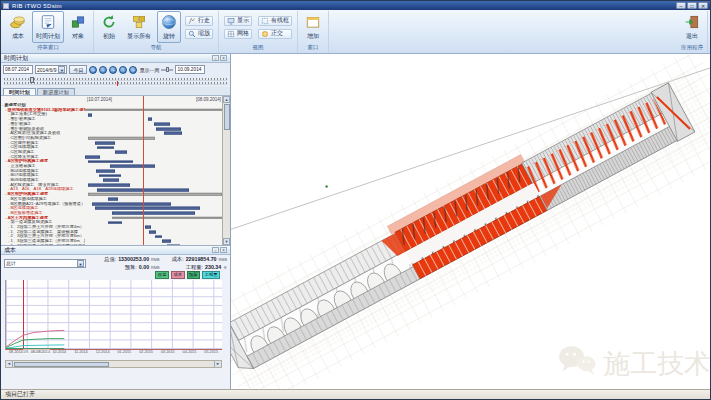  I want to click on coins-button: 成本, so click(18, 27).